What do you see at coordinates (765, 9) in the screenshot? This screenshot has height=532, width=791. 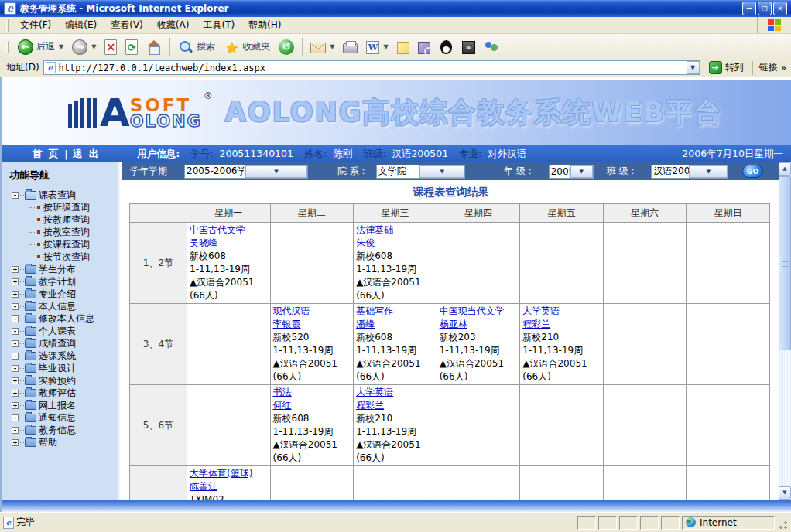 I see `maximize-button: ❐` at bounding box center [765, 9].